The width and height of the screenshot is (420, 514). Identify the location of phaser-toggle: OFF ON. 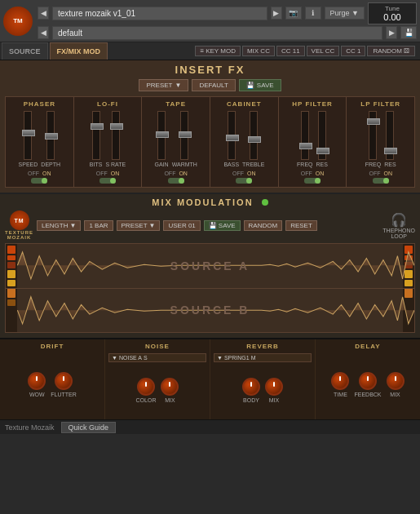
(39, 173).